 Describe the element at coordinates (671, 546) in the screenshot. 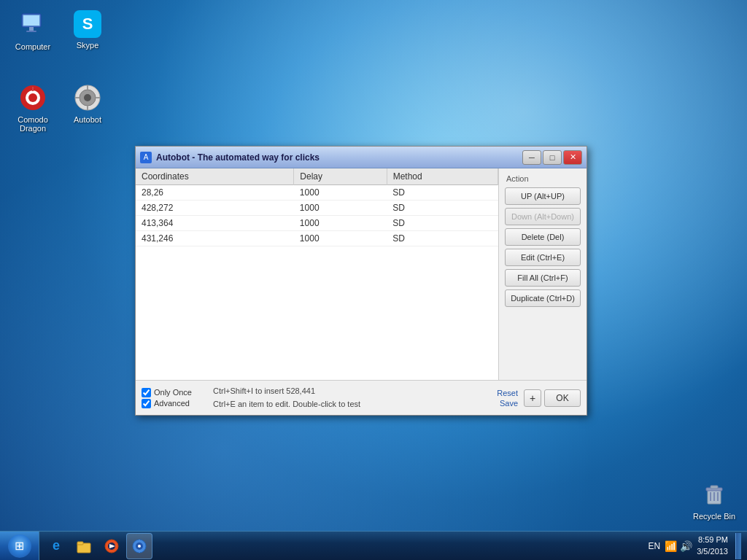

I see `taskbar-network-icon: 📶` at that location.